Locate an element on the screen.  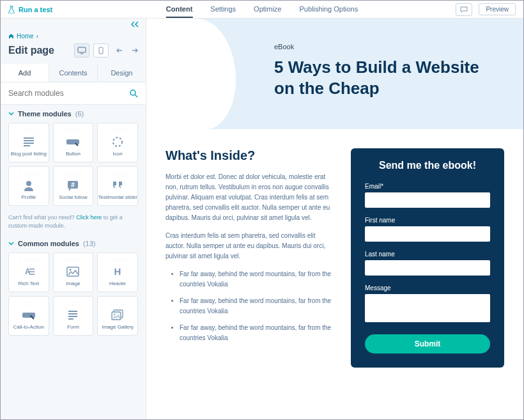
module-card-profile: : : : : :Profile is located at coordinates (29, 186).